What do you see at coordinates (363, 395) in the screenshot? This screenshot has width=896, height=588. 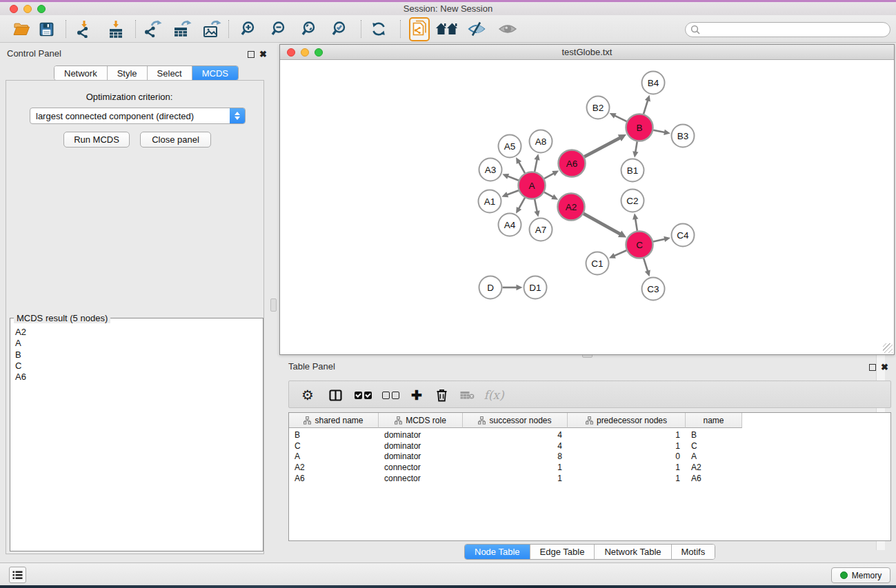 I see `select-all-checkboxes-icon` at bounding box center [363, 395].